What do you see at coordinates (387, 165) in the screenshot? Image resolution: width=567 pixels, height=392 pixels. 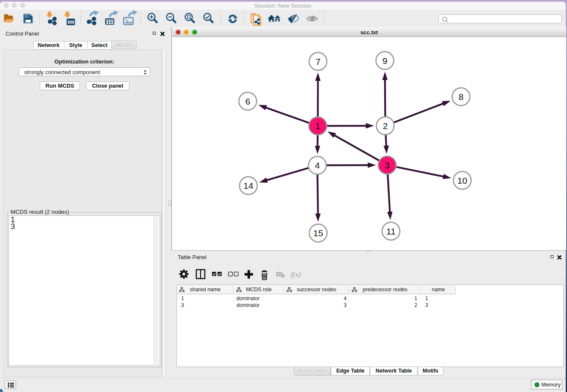 I see `svg-text: 3` at bounding box center [387, 165].